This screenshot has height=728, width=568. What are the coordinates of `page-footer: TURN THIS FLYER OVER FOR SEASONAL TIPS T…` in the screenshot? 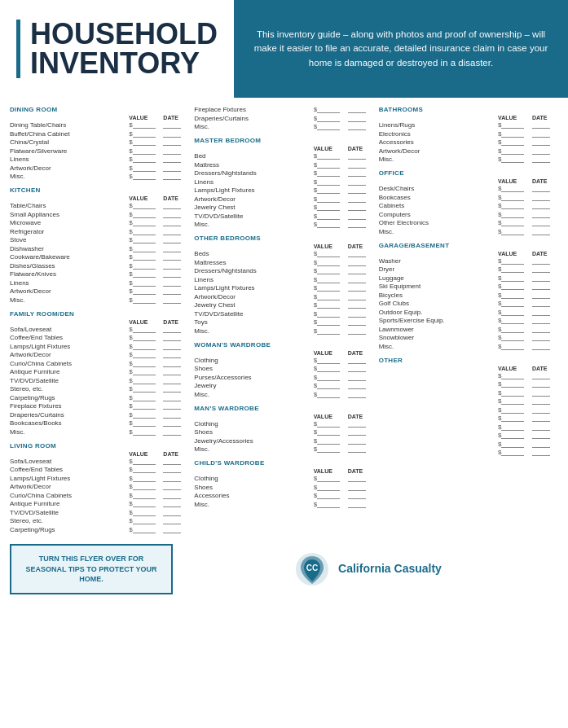 It's located at (284, 569).